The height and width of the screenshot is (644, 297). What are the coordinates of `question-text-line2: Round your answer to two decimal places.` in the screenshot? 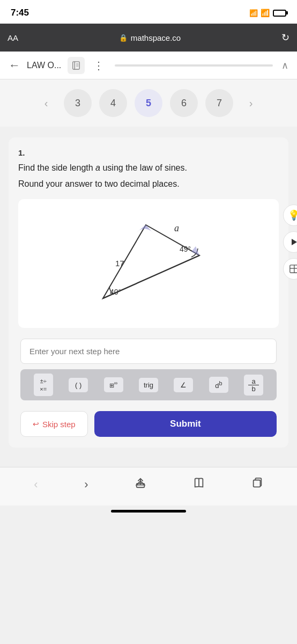 It's located at (148, 184).